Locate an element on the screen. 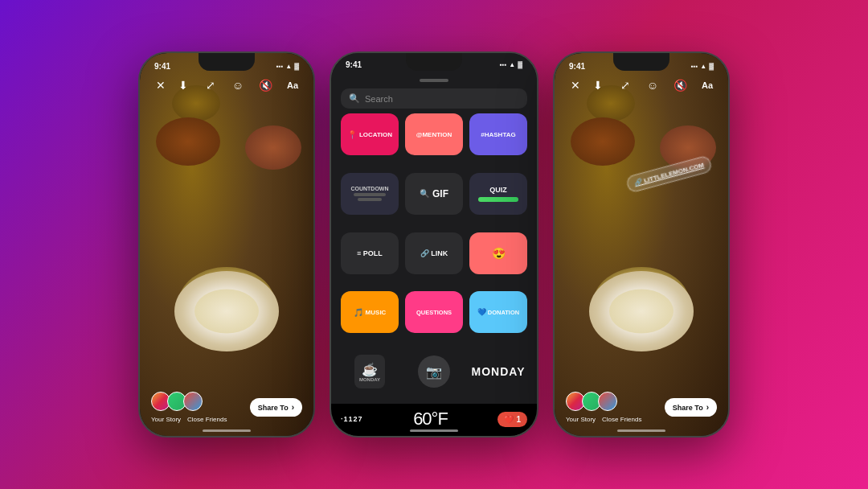  quiz-bar is located at coordinates (498, 199).